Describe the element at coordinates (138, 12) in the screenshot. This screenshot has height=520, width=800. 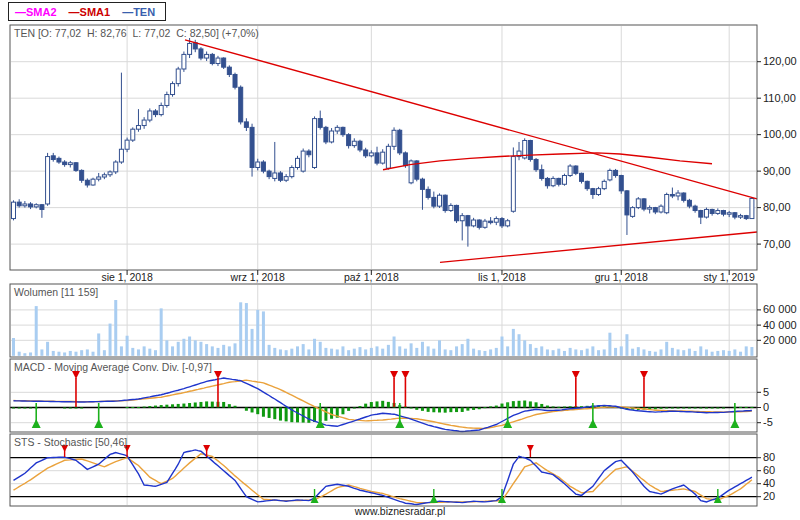
I see `legend-item-ten: —TEN` at that location.